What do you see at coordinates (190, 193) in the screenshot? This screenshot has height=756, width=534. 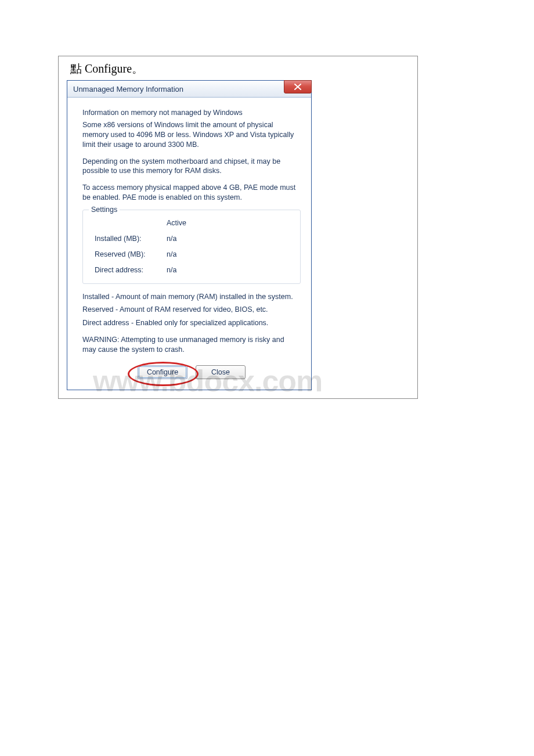 I see `info-paragraph-3: To access memory physical mapped above 4…` at bounding box center [190, 193].